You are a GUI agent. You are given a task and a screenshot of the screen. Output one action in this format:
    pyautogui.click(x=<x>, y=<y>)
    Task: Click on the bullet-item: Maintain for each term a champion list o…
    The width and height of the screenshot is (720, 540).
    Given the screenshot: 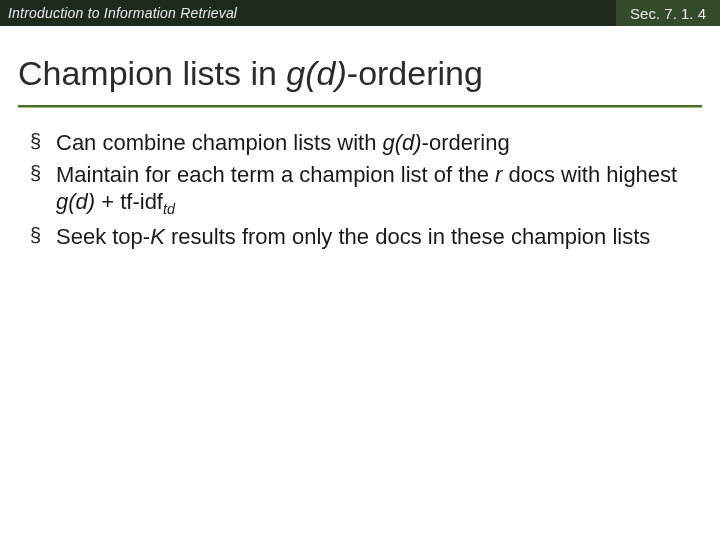 What is the action you would take?
    pyautogui.click(x=360, y=190)
    